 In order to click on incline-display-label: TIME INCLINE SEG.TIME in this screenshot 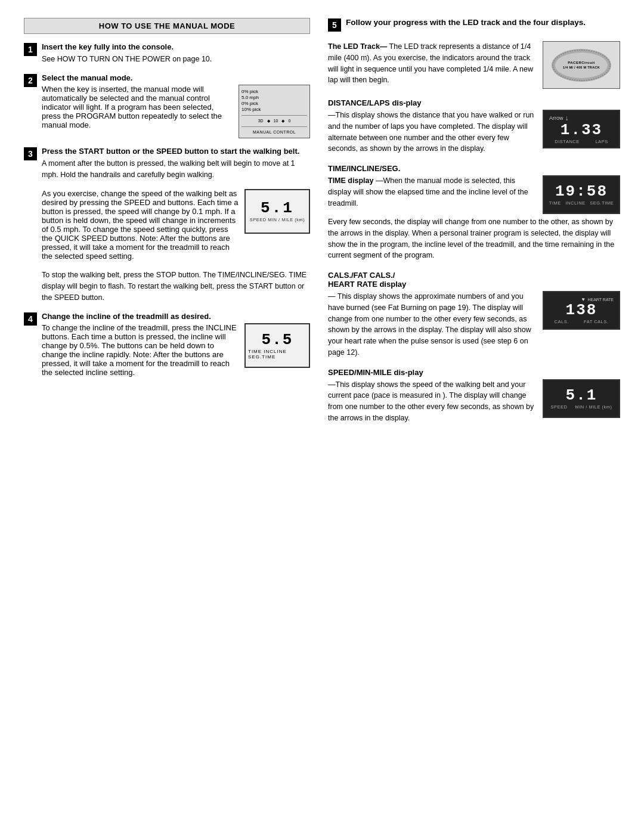, I will do `click(277, 354)`.